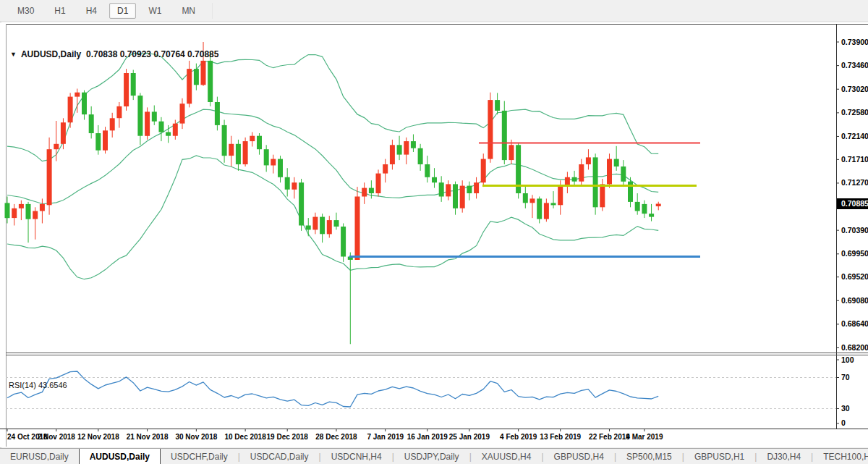 Image resolution: width=868 pixels, height=464 pixels. What do you see at coordinates (432, 456) in the screenshot?
I see `tab-usdjpy-daily: USDJPY,Daily` at bounding box center [432, 456].